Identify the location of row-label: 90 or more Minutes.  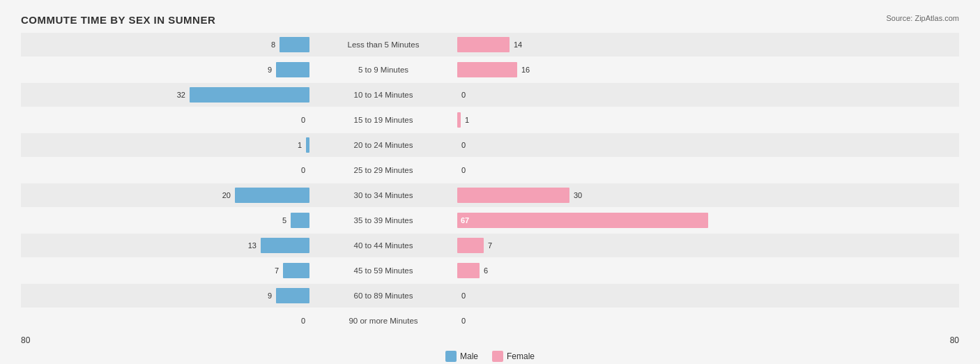
(383, 321).